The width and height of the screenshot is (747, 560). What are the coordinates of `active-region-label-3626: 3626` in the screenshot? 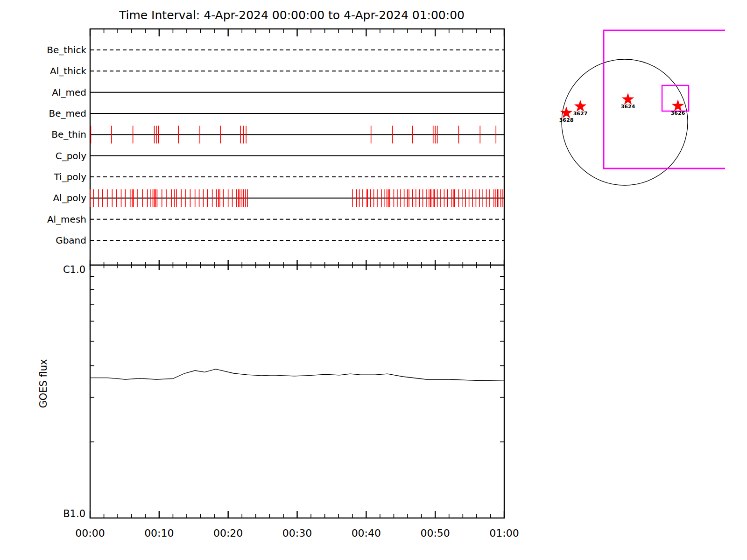 It's located at (678, 113).